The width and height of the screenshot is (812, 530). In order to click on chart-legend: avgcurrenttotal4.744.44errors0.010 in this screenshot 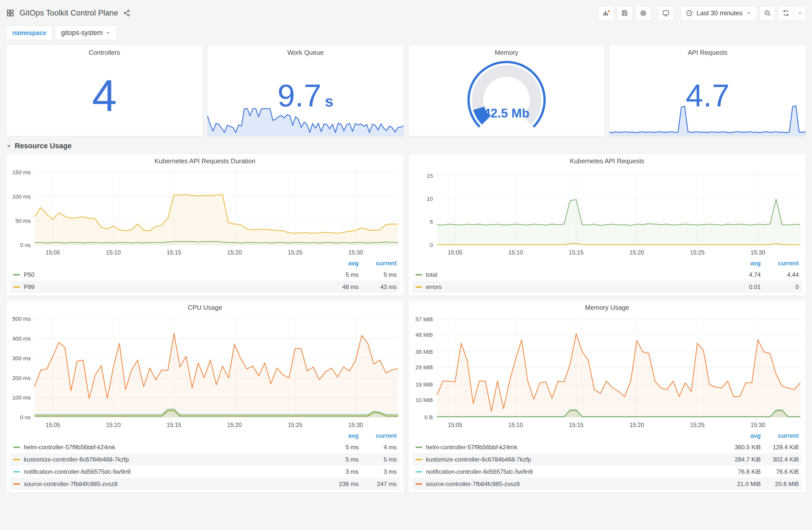, I will do `click(607, 277)`.